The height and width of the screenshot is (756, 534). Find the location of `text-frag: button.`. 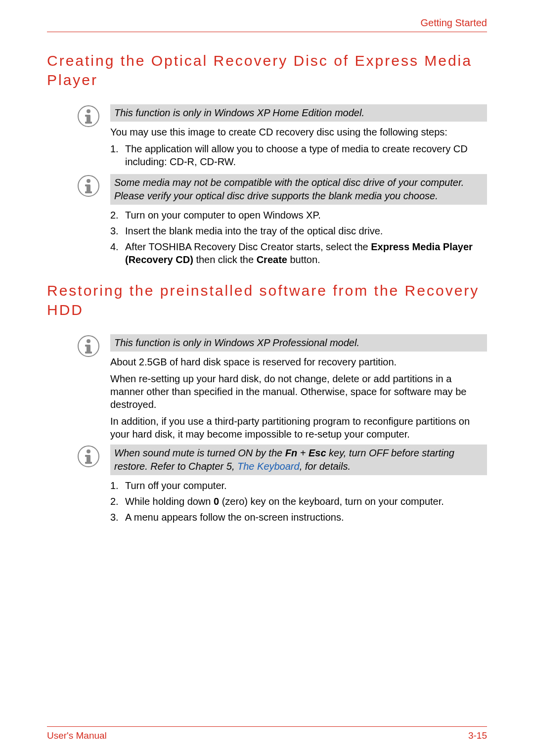

text-frag: button. is located at coordinates (304, 260).